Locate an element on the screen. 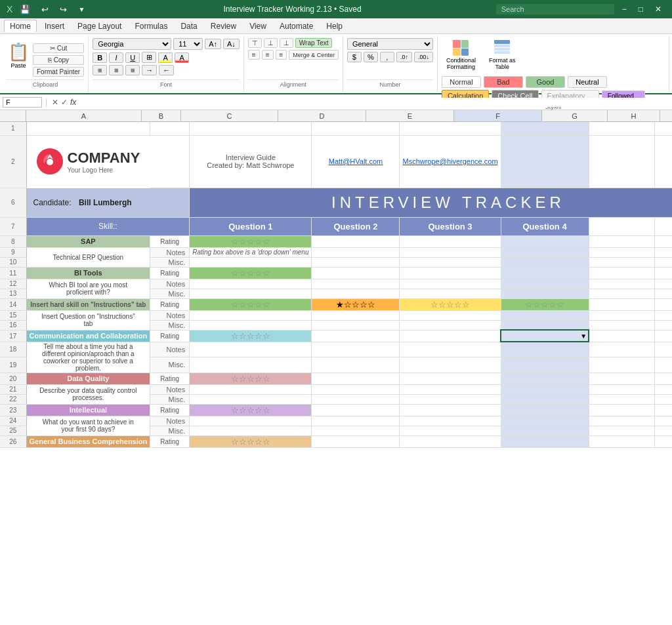  align-r-button: ≡ is located at coordinates (282, 55).